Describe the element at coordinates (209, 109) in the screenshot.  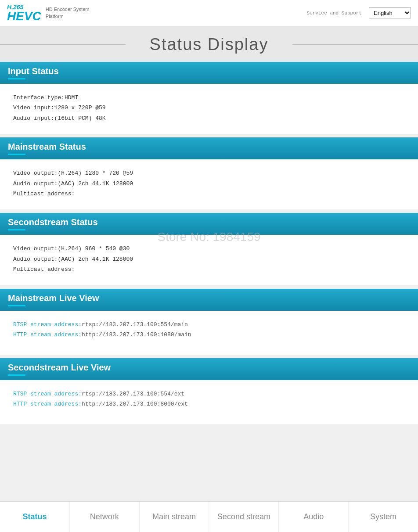
I see `input-status-body: Interface type:HDMI Video input:1280 x 7…` at that location.